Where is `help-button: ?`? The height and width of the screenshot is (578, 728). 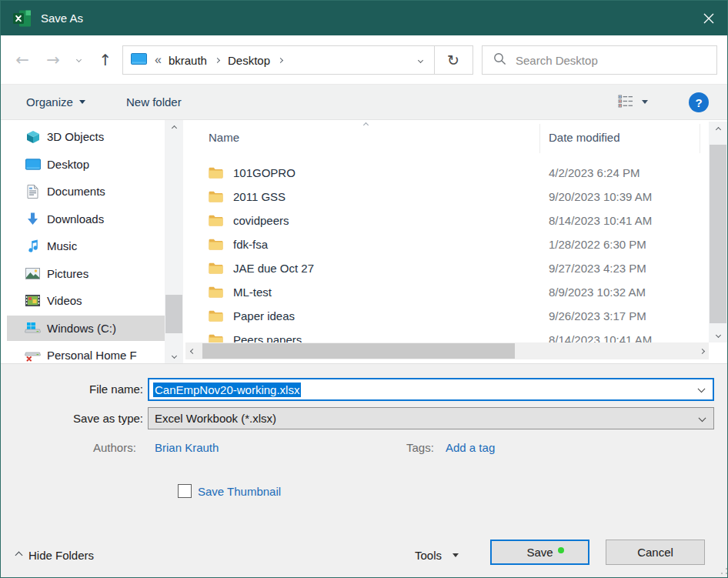 help-button: ? is located at coordinates (699, 102).